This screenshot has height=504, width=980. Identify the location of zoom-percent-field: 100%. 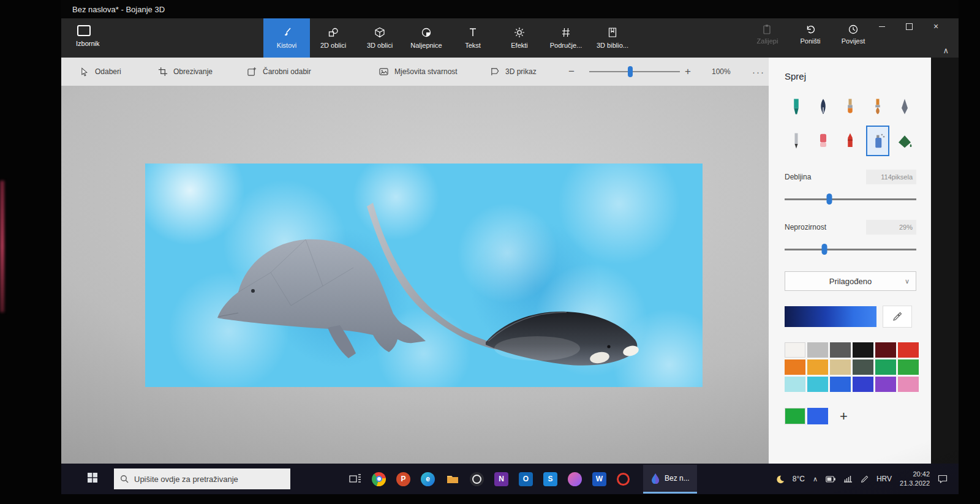
(722, 72).